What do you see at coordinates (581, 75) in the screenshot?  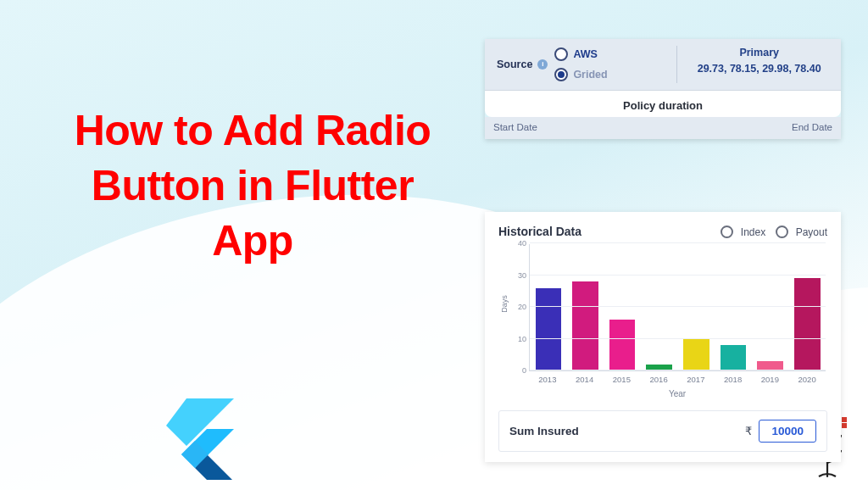 I see `source-option-grided: Grided` at bounding box center [581, 75].